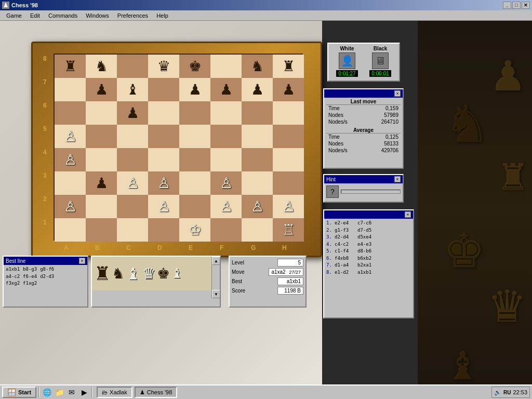 Image resolution: width=532 pixels, height=399 pixels. What do you see at coordinates (6, 5) in the screenshot?
I see `app-icon: ♟` at bounding box center [6, 5].